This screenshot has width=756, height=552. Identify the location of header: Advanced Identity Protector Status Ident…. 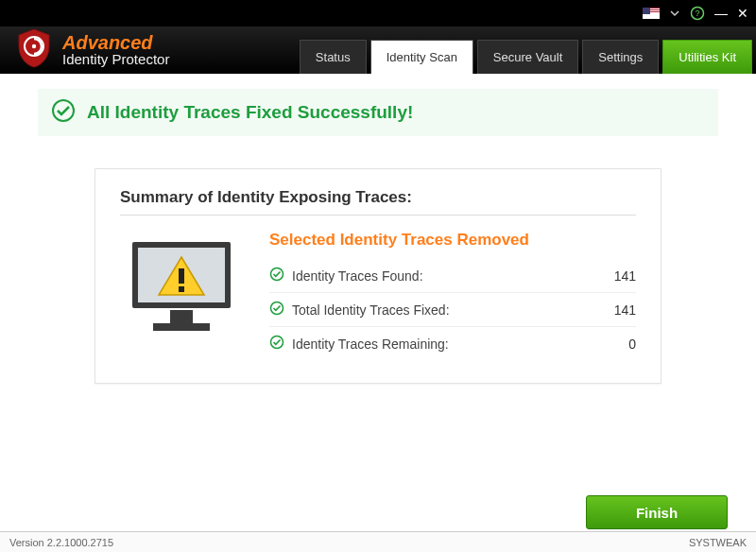
(378, 50).